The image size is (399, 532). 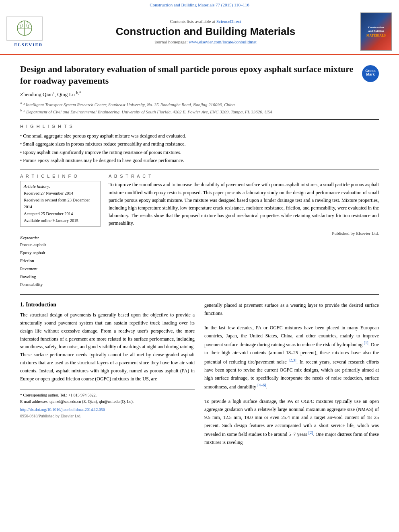 I want to click on highlights-heading: H I G H L I G H T S, so click(x=200, y=126).